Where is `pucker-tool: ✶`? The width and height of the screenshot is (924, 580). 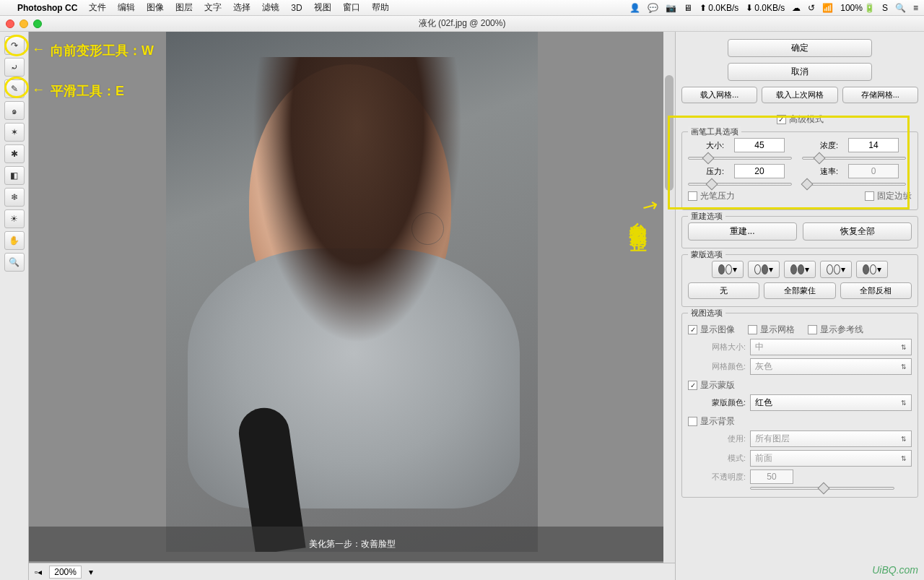 pucker-tool: ✶ is located at coordinates (14, 132).